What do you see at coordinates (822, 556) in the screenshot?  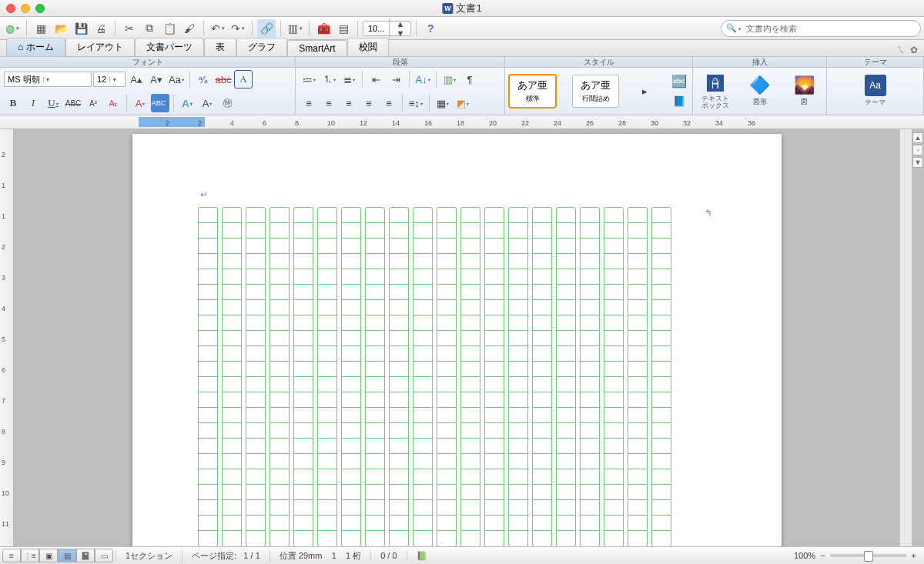 I see `zoom-out-button: −` at bounding box center [822, 556].